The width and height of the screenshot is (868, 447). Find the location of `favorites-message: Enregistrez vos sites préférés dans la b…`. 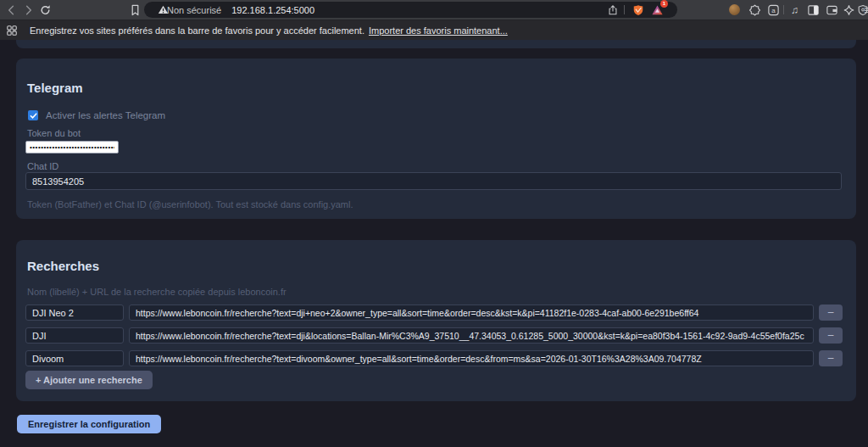

favorites-message: Enregistrez vos sites préférés dans la b… is located at coordinates (197, 31).